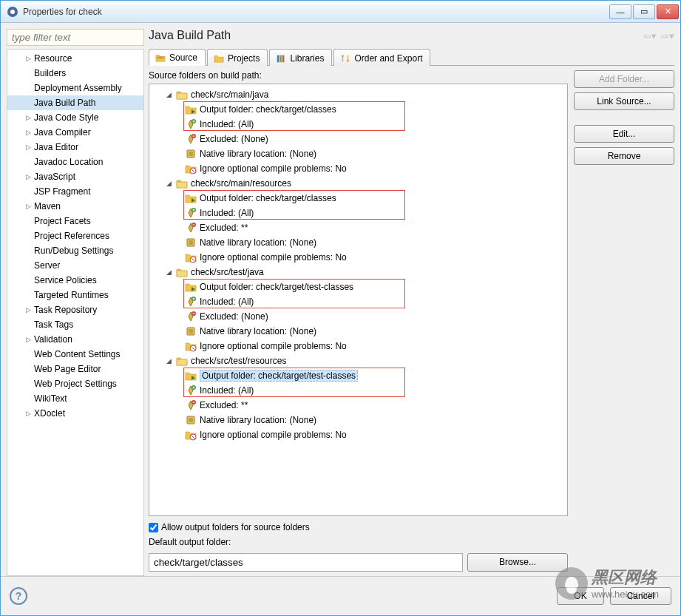 The image size is (681, 616). What do you see at coordinates (47, 206) in the screenshot?
I see `sidebar-item-label: Maven` at bounding box center [47, 206].